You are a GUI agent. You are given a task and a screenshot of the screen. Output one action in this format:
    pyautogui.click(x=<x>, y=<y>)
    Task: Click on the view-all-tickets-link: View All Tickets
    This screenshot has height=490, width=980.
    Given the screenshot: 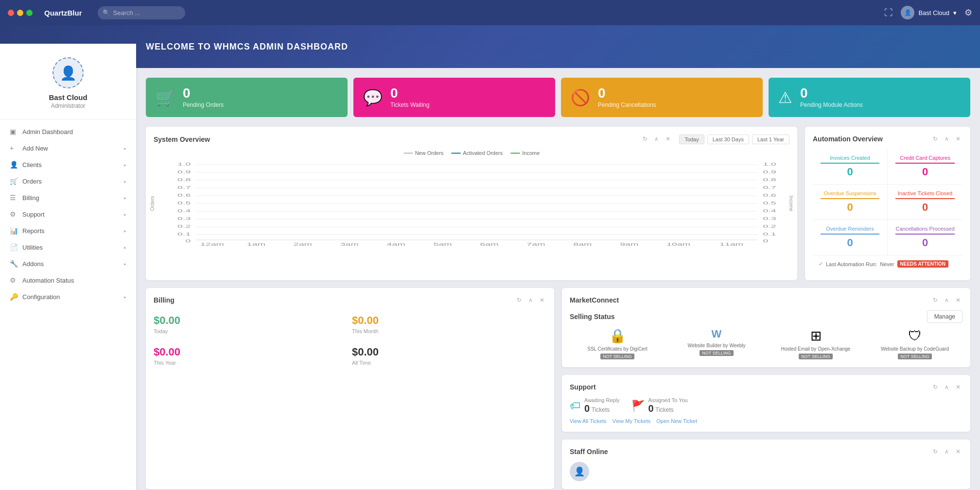 What is the action you would take?
    pyautogui.click(x=588, y=421)
    